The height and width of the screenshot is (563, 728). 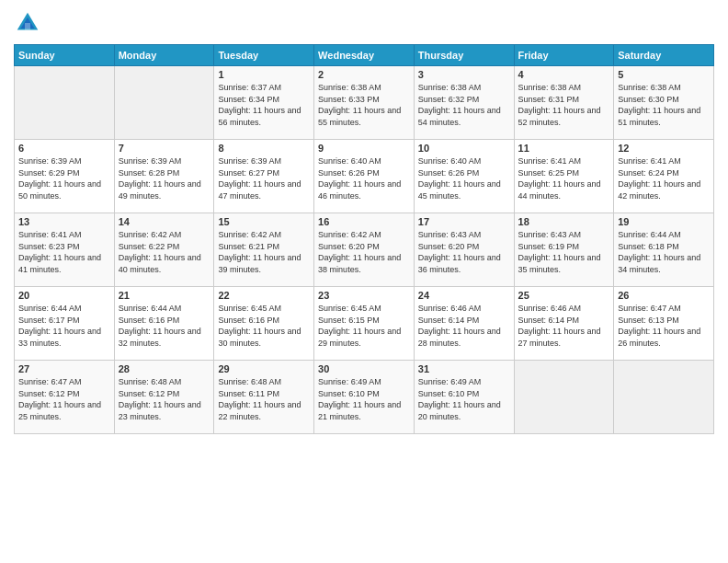 What do you see at coordinates (460, 263) in the screenshot?
I see `daylight-text: Daylight: 11 hours and 36 minutes.` at bounding box center [460, 263].